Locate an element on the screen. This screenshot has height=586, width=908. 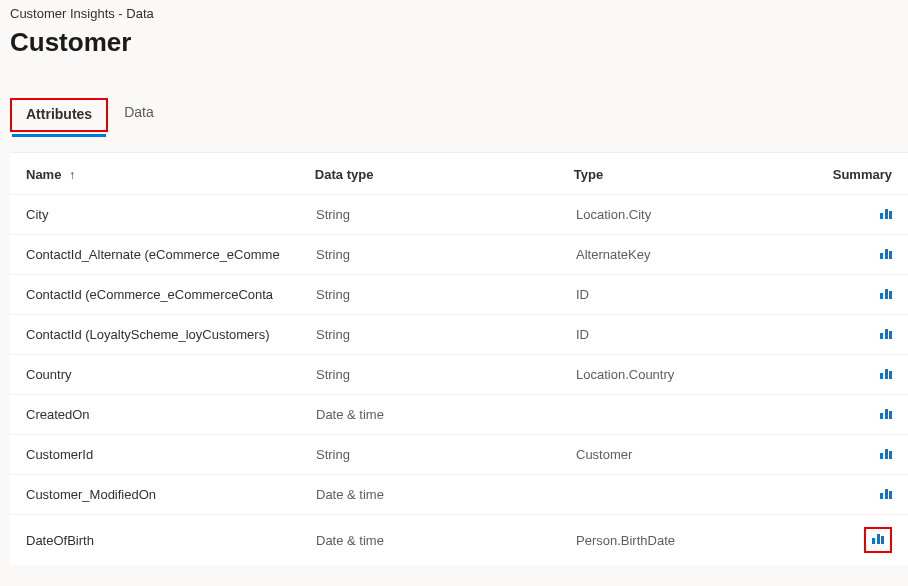
cell-name: CreatedOn is located at coordinates (171, 414).